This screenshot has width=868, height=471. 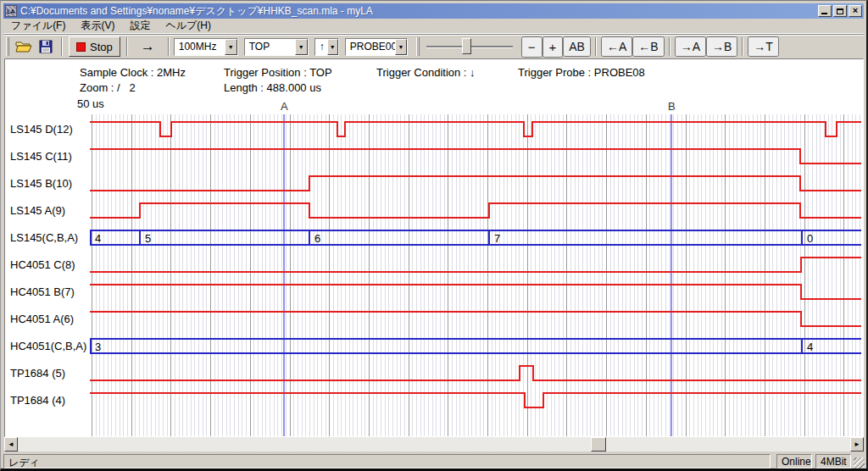 I want to click on channel-label: TP1684 (4), so click(x=50, y=400).